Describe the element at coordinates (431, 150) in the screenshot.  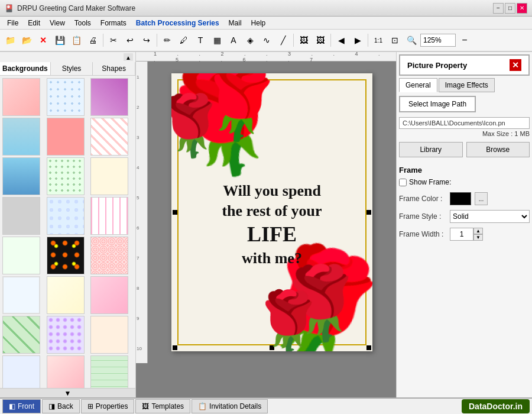
I see `library-button: Library` at that location.